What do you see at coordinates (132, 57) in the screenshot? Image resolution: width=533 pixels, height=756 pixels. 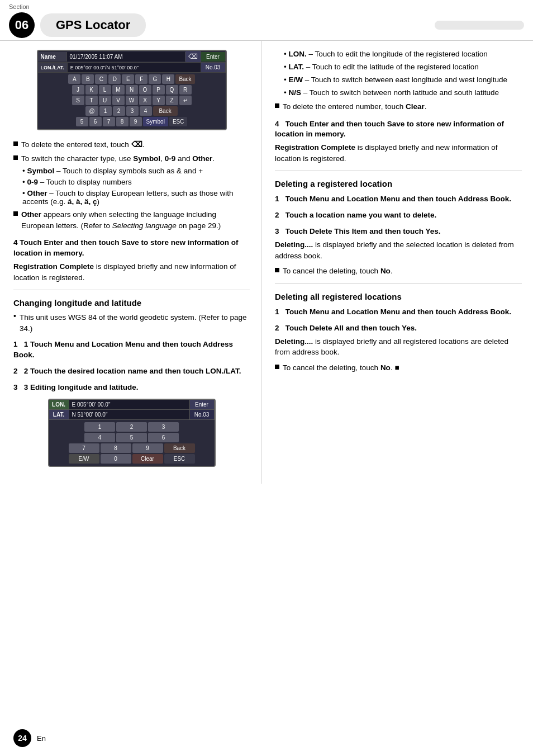 I see `screen-row-name: Name 01/17/2005 11:07 AM ⌫ Enter` at bounding box center [132, 57].